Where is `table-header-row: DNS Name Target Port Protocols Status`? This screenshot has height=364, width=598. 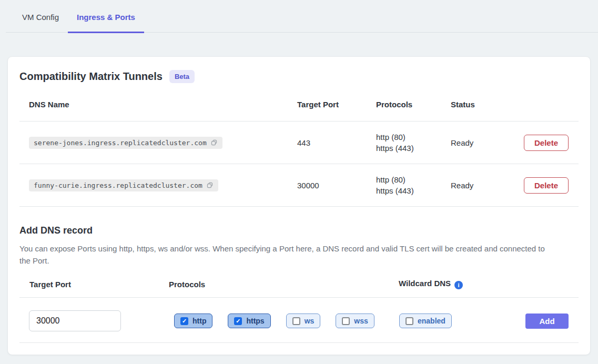
table-header-row: DNS Name Target Port Protocols Status is located at coordinates (299, 108).